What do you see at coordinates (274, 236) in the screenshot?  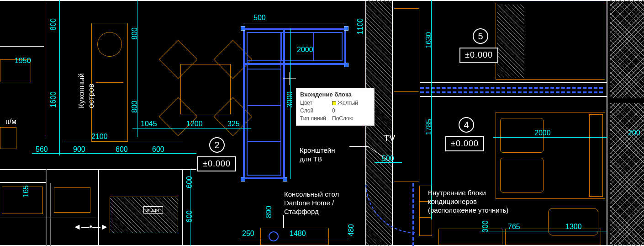 I see `marker` at bounding box center [274, 236].